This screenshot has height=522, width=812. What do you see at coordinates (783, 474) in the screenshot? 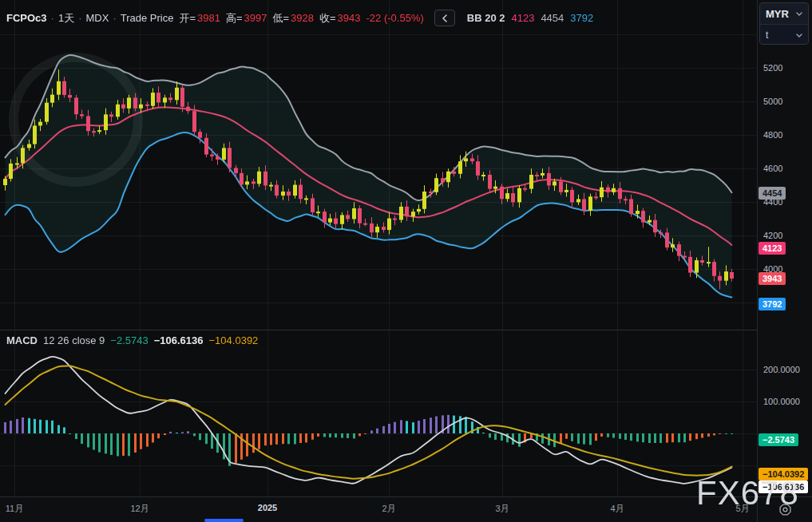
I see `macd-badge: −104.0392` at bounding box center [783, 474].